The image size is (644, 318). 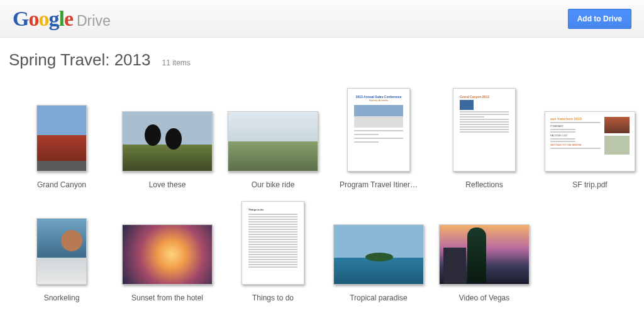 I want to click on logo-google: Google, so click(x=43, y=19).